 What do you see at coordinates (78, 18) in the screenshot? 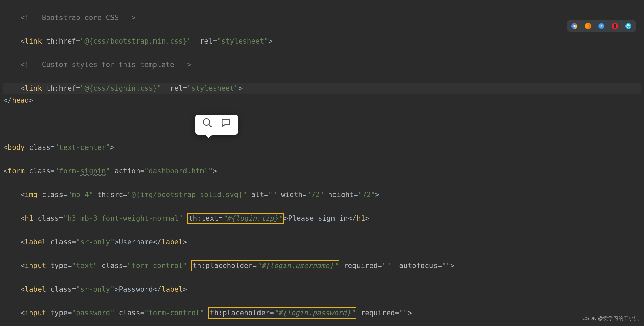
I see `comment-text: <!-- Bootstrap core CSS -->` at bounding box center [78, 18].